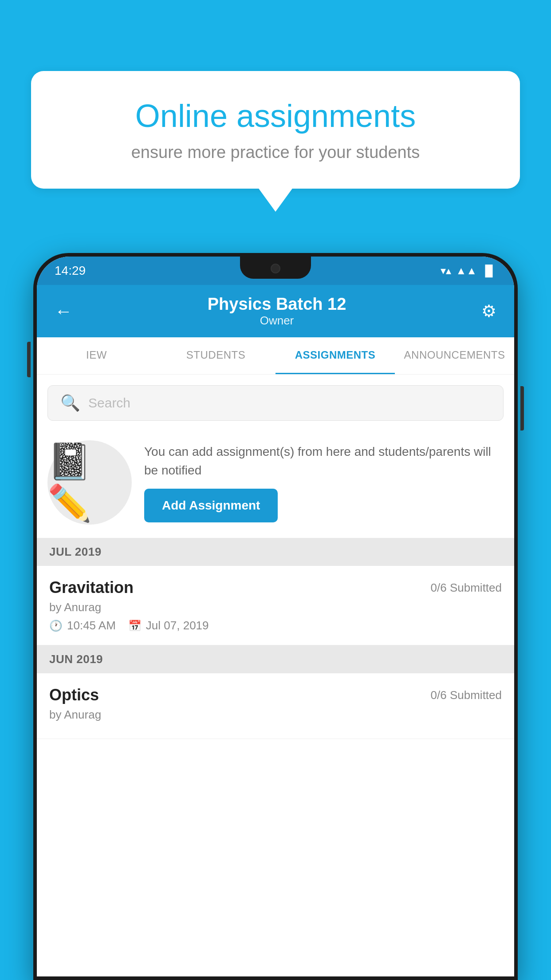 The image size is (551, 980). What do you see at coordinates (276, 485) in the screenshot?
I see `promo-block: 📓✏️ You can add assignment(s) from here …` at bounding box center [276, 485].